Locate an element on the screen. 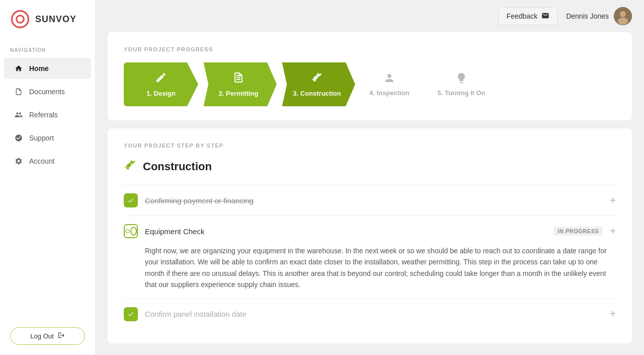 The image size is (644, 355). task-payment-title: Confirming payment or financing is located at coordinates (374, 200).